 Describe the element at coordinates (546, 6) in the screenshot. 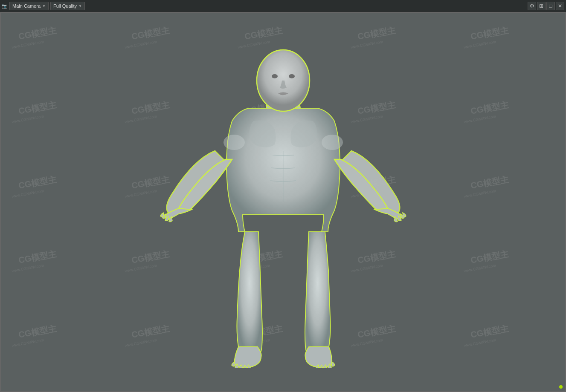

I see `toolbar-icon-group: ⚙ ⊞ □ ✕` at that location.